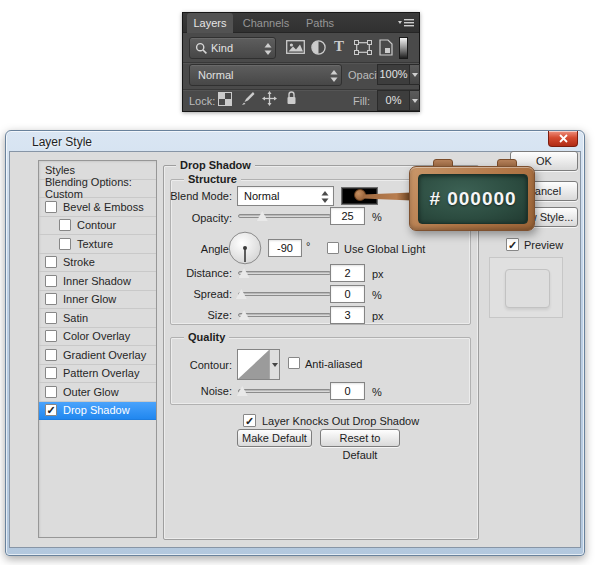 Image resolution: width=600 pixels, height=565 pixels. What do you see at coordinates (320, 23) in the screenshot?
I see `tab-paths: Paths` at bounding box center [320, 23].